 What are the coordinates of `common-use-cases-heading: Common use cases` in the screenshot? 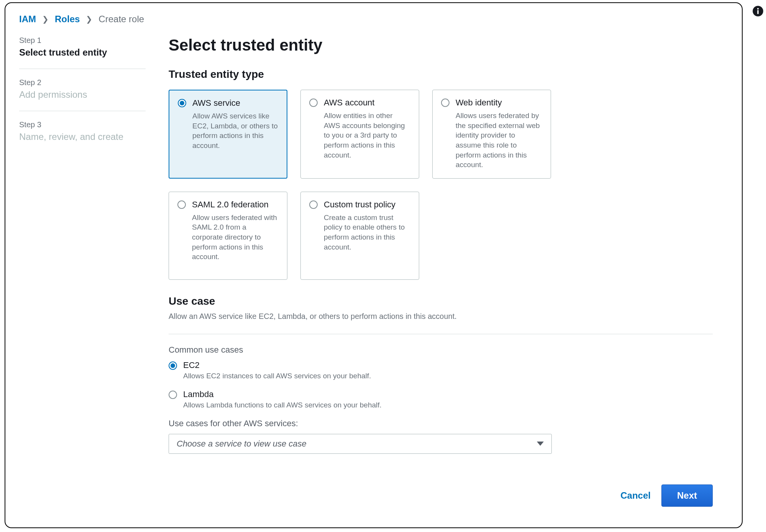 It's located at (441, 350).